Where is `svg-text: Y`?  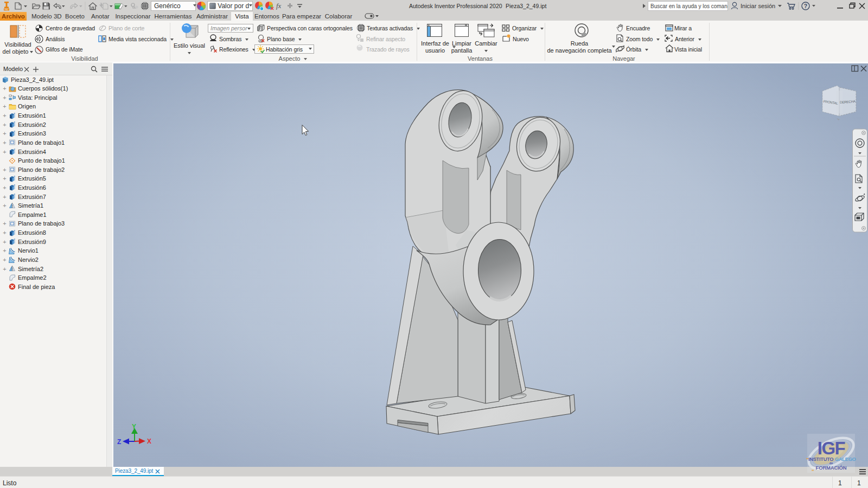 svg-text: Y is located at coordinates (134, 427).